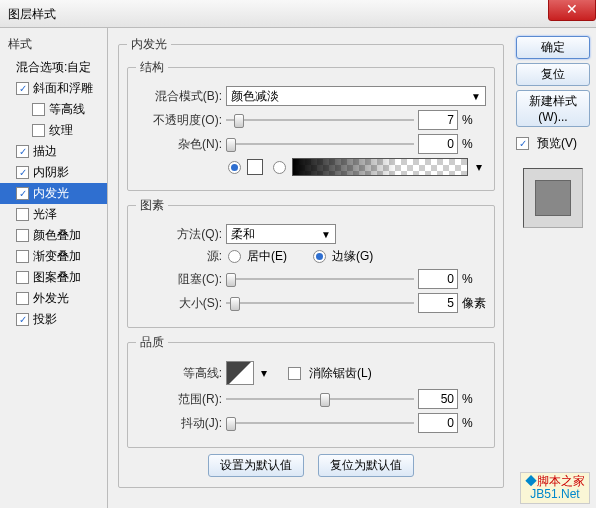  What do you see at coordinates (54, 194) in the screenshot?
I see `sidebar-item-5: ✓内发光` at bounding box center [54, 194].